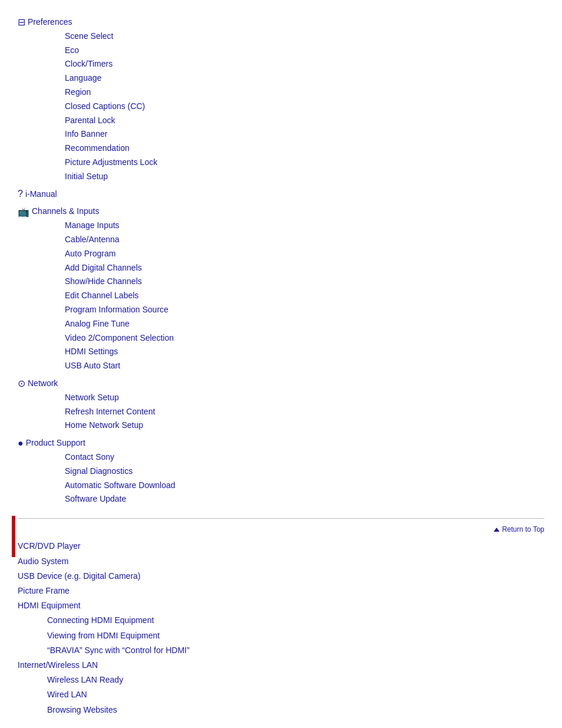  What do you see at coordinates (281, 529) in the screenshot?
I see `return-to-top-section: Return to Top` at bounding box center [281, 529].